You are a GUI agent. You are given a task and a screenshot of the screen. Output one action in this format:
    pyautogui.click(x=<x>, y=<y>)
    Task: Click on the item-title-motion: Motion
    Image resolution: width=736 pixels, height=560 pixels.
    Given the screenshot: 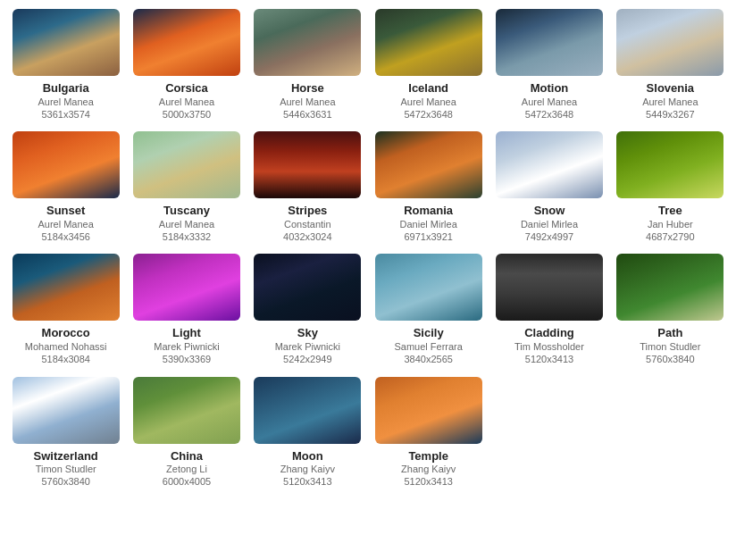 What is the action you would take?
    pyautogui.click(x=550, y=88)
    